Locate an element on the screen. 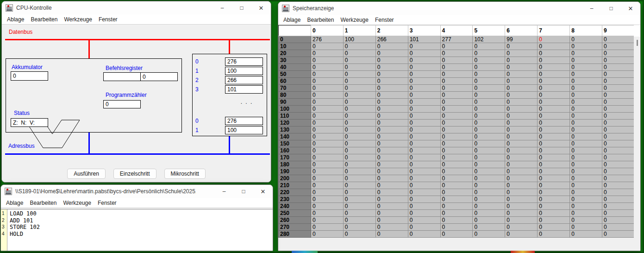 Image resolution: width=644 pixels, height=253 pixels. cpu-memory-value: 101 is located at coordinates (244, 89).